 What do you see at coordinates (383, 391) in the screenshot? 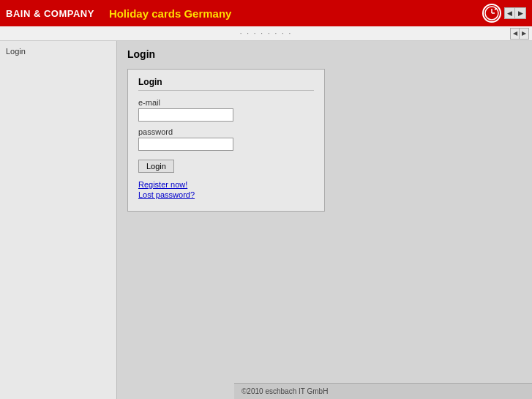
I see `footer: ©2010 eschbach IT GmbH` at bounding box center [383, 391].